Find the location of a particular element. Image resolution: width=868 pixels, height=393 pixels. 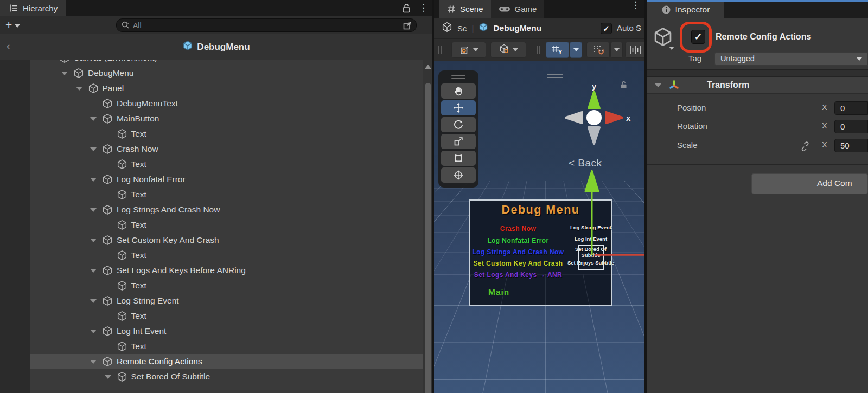

tag-dropdown: Untagged is located at coordinates (791, 59).